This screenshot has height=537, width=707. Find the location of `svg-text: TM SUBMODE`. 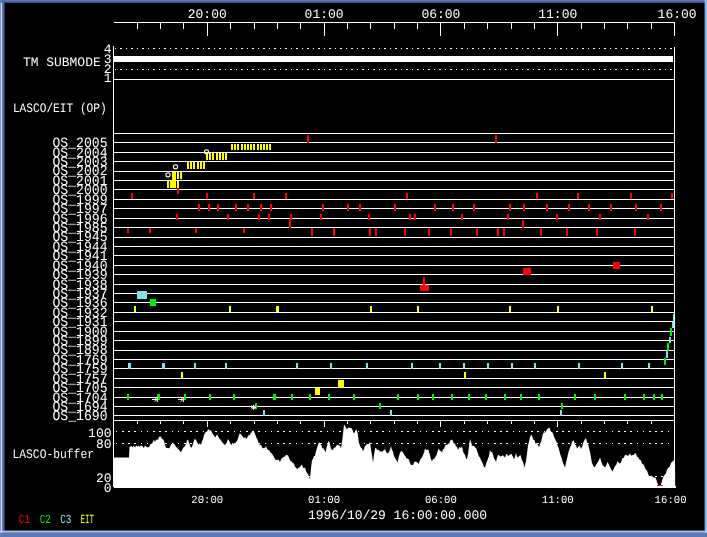

svg-text: TM SUBMODE is located at coordinates (62, 62).